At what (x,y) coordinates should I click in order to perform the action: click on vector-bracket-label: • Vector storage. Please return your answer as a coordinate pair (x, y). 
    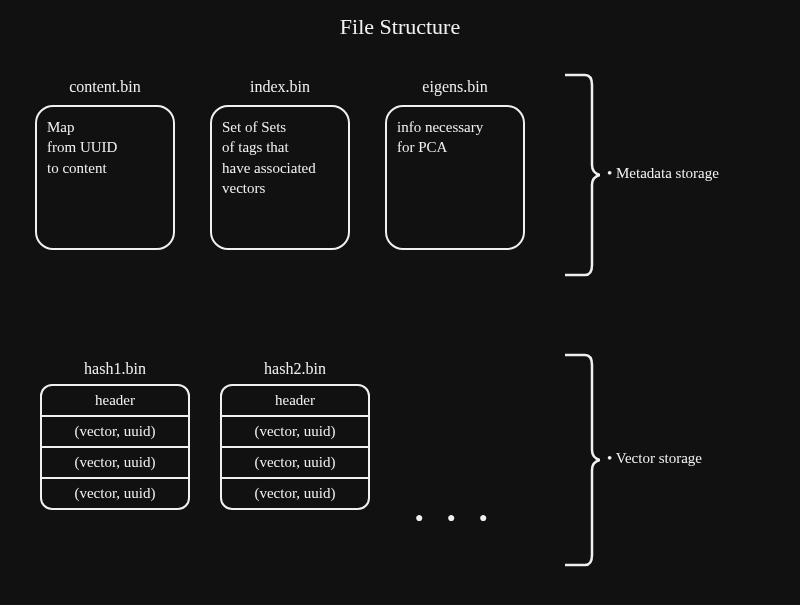
    Looking at the image, I should click on (654, 458).